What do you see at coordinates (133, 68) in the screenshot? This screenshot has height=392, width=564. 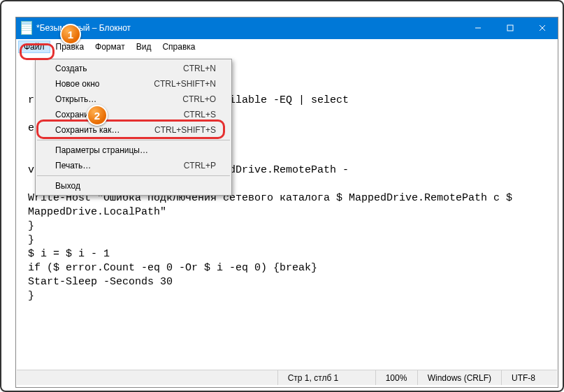 I see `menu-item-create: Создать CTRL+N` at bounding box center [133, 68].